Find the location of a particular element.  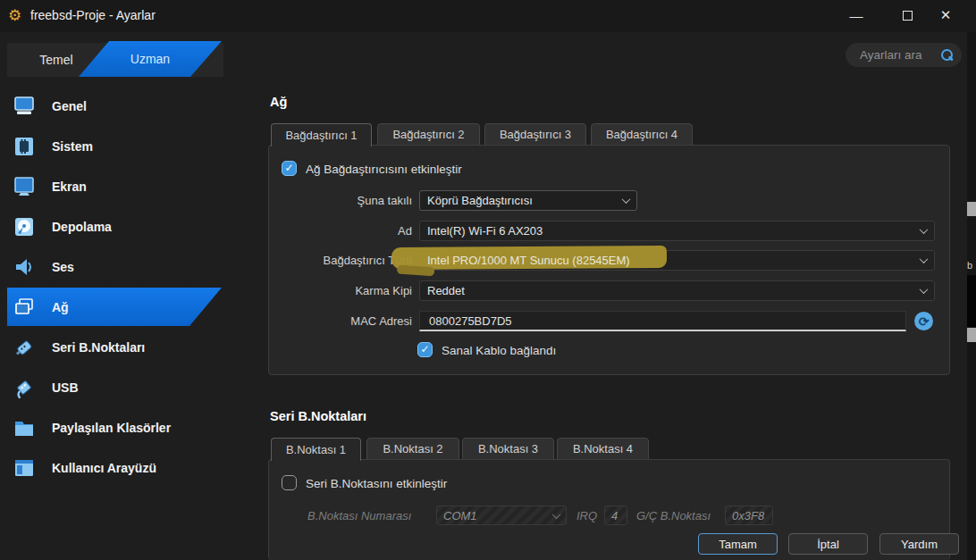

io-port-label: G/Ç B.Noktası is located at coordinates (674, 516).